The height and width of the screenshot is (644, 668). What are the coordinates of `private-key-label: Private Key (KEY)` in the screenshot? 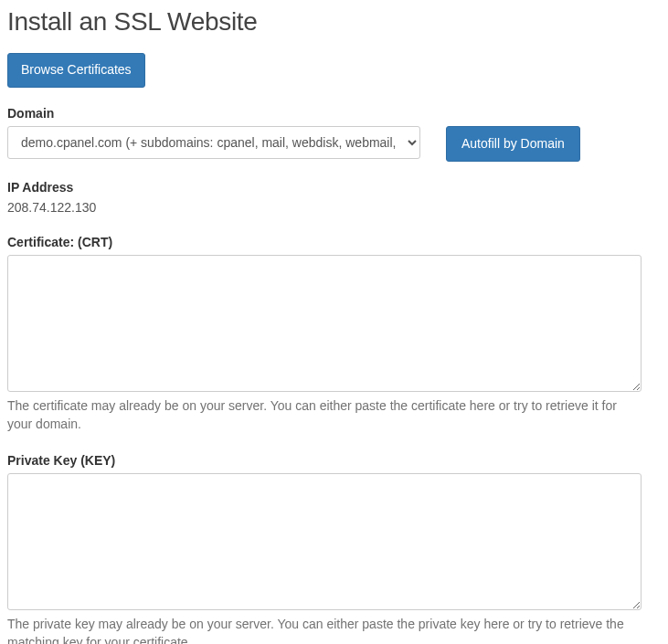 It's located at (334, 460).